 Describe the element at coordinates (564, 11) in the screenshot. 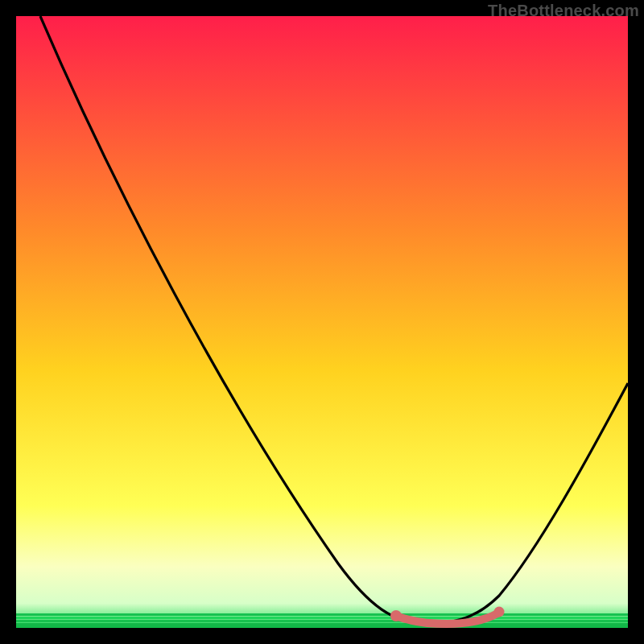

I see `watermark-text: TheBottleneck.com` at that location.